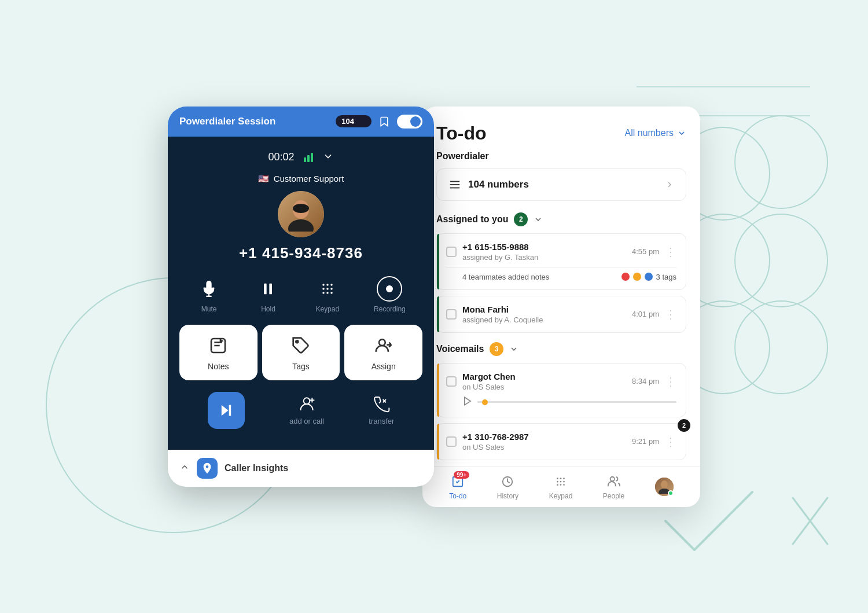 Image resolution: width=868 pixels, height=613 pixels. I want to click on transfer-button: transfer, so click(381, 410).